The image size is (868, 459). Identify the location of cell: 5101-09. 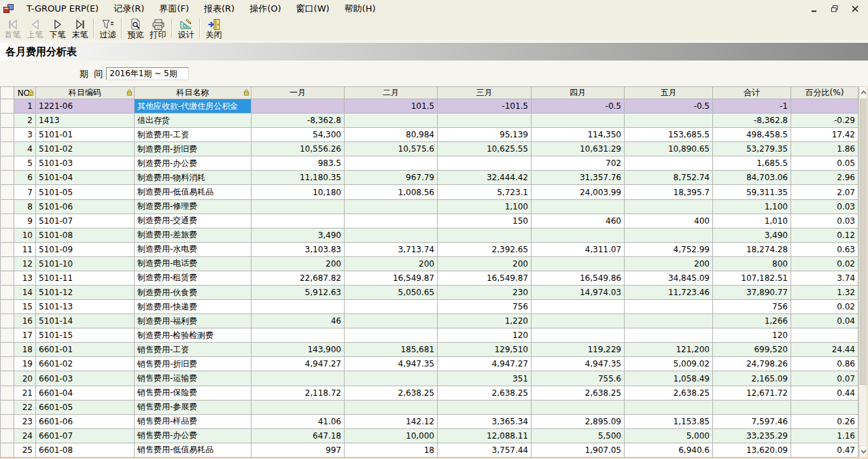
(86, 249).